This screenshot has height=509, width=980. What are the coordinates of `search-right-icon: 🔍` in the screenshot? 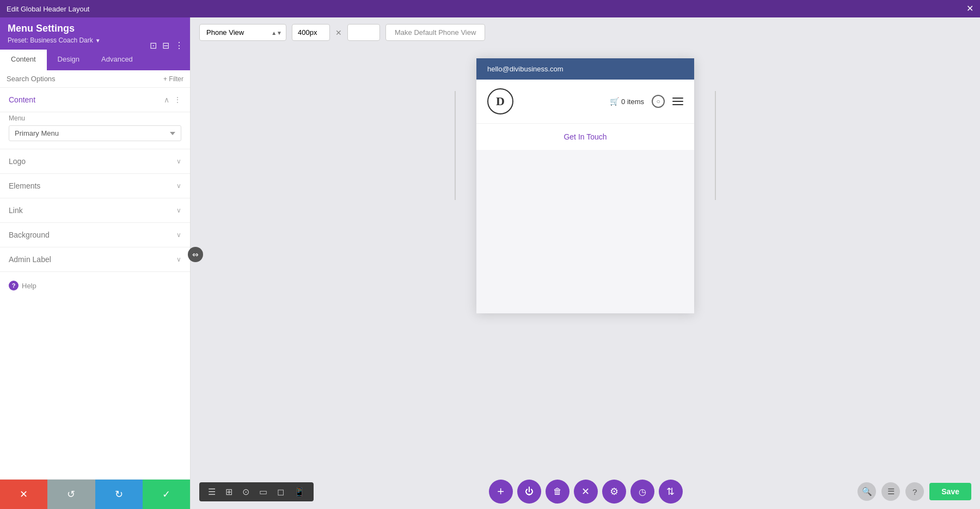 It's located at (867, 492).